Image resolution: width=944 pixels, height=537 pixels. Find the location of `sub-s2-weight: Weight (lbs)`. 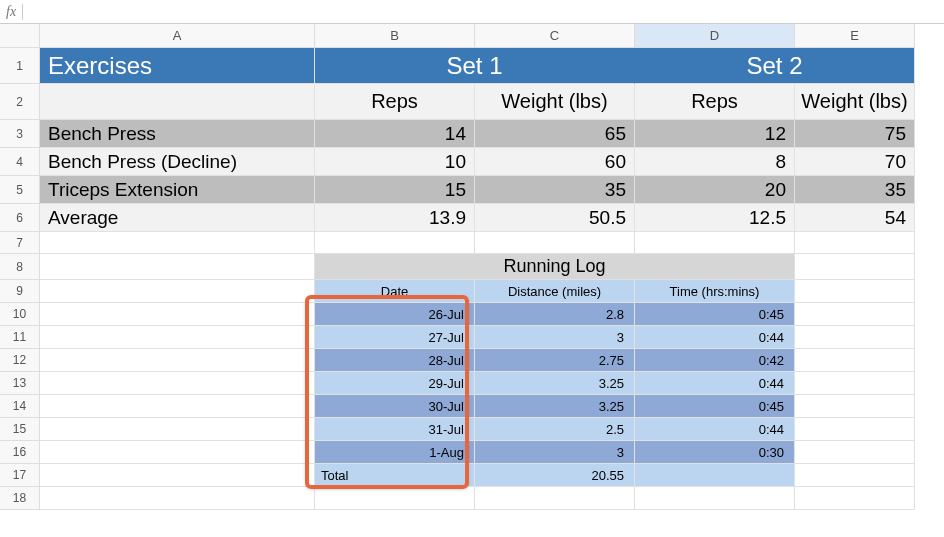

sub-s2-weight: Weight (lbs) is located at coordinates (855, 102).